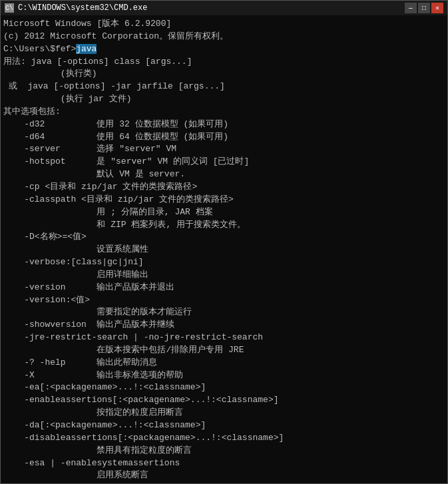 The width and height of the screenshot is (448, 484). Describe the element at coordinates (224, 63) in the screenshot. I see `console-line: 用法: java [-options] class [args...]` at that location.